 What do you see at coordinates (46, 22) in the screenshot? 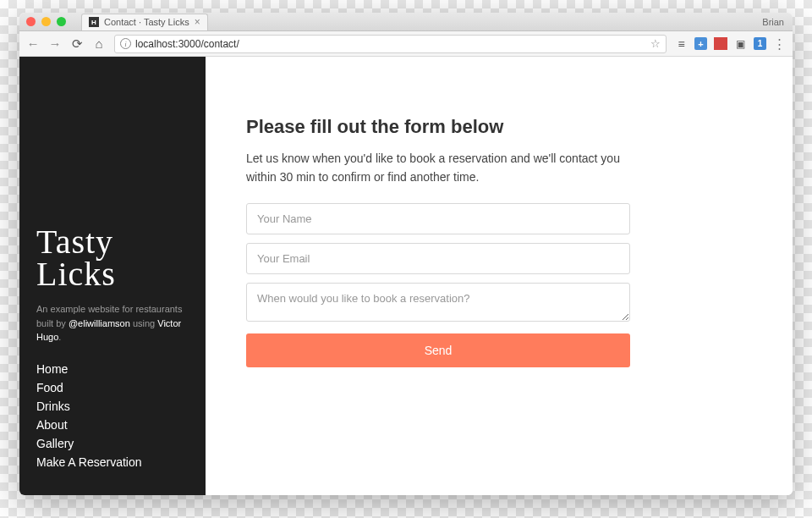
I see `minimize-window-button` at bounding box center [46, 22].